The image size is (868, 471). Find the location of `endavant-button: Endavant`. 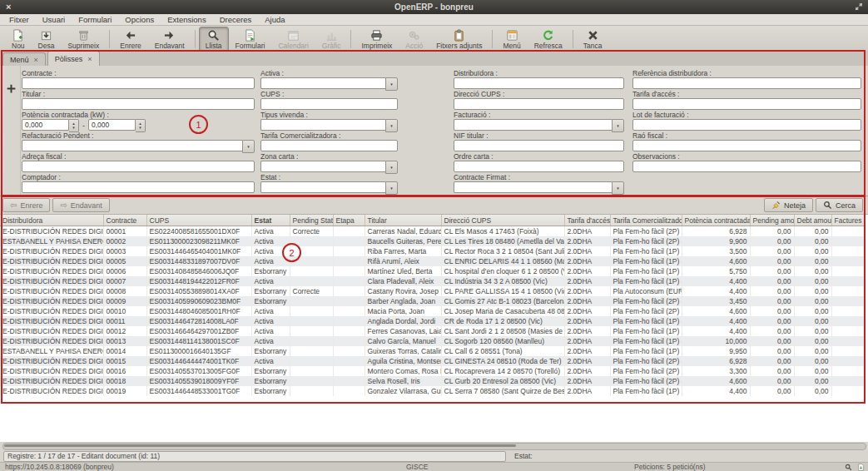

endavant-button: Endavant is located at coordinates (170, 39).